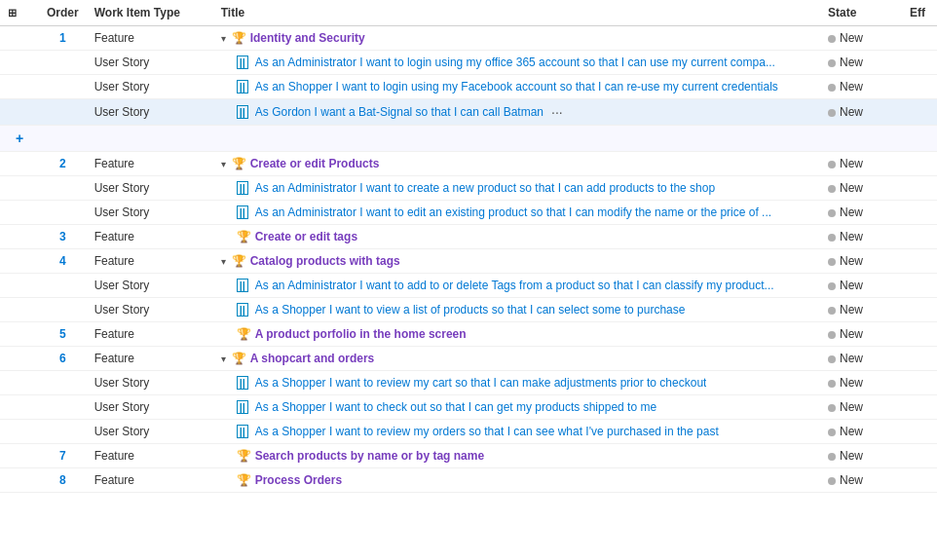 The height and width of the screenshot is (560, 937). Describe the element at coordinates (456, 407) in the screenshot. I see `title-link: As a Shopper I want to check out so that…` at that location.